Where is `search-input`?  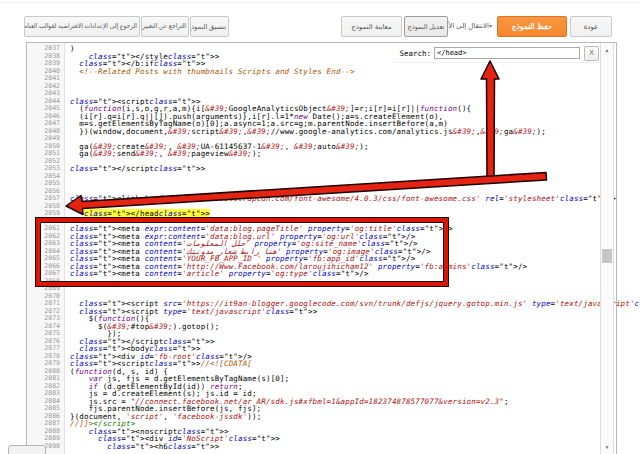 search-input is located at coordinates (507, 53).